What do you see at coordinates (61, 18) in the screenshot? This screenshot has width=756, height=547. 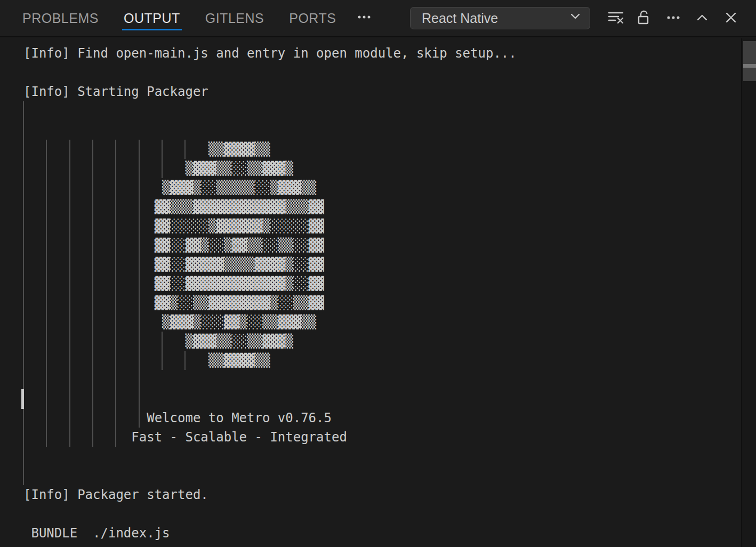 I see `tab-problems: PROBLEMS` at bounding box center [61, 18].